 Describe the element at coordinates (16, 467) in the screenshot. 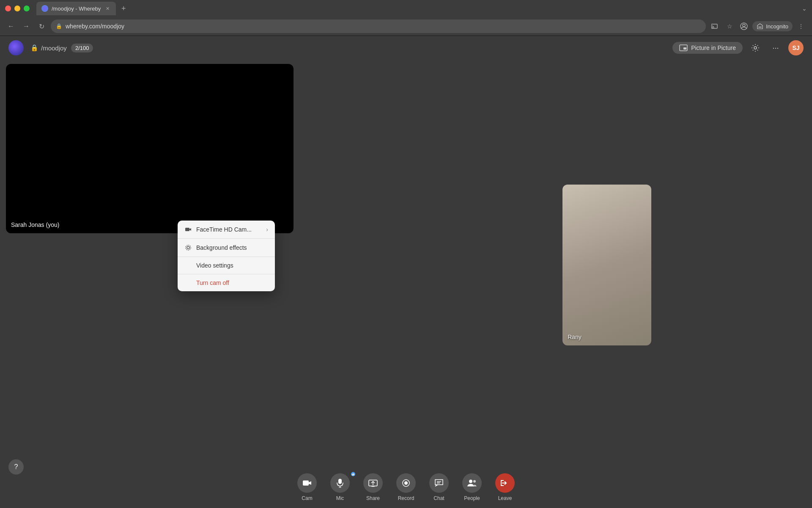

I see `help-button: ?` at that location.